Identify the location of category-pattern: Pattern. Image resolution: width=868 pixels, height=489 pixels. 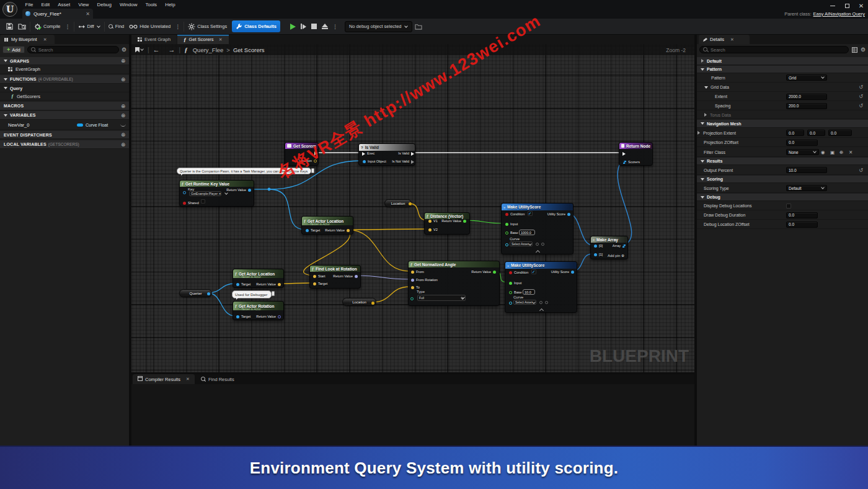
(782, 70).